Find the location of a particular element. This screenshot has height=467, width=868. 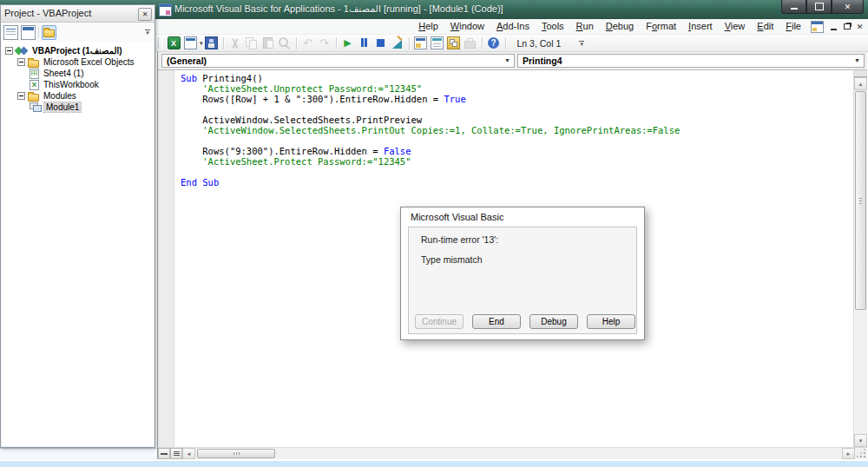

redo-icon is located at coordinates (325, 43).